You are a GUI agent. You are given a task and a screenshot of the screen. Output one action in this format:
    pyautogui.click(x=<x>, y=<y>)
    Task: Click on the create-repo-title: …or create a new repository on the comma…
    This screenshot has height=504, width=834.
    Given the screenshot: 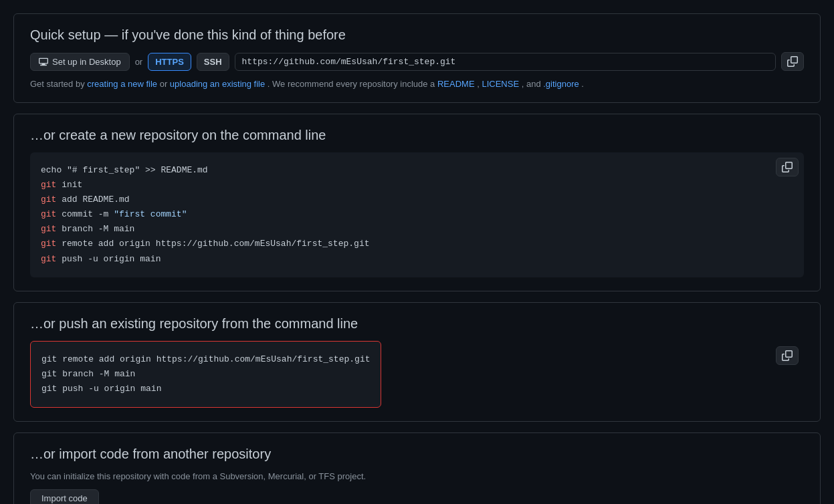 What is the action you would take?
    pyautogui.click(x=417, y=135)
    